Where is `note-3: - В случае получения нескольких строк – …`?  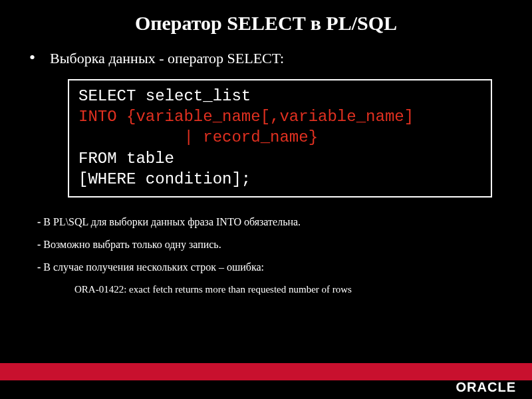
note-3: - В случае получения нескольких строк – … is located at coordinates (265, 267).